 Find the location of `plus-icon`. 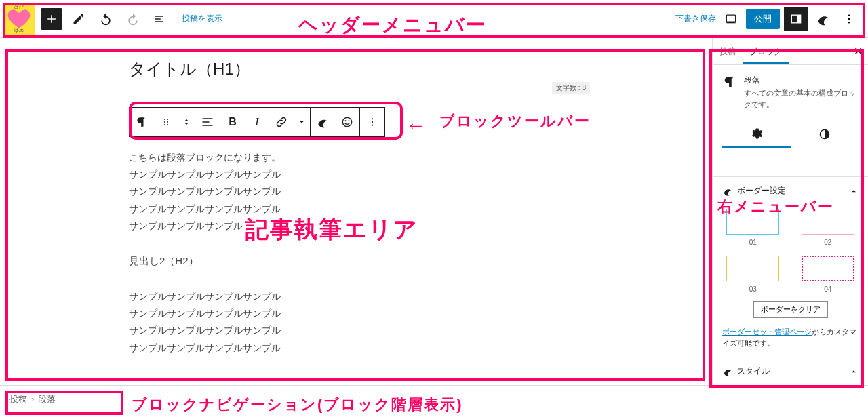

plus-icon is located at coordinates (52, 19).